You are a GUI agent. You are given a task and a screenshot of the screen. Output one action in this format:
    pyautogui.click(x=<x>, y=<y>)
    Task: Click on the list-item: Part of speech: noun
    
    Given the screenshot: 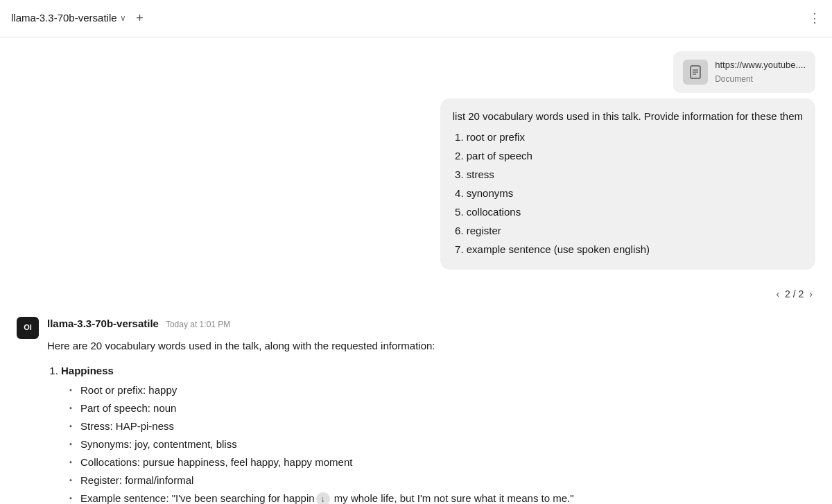 What is the action you would take?
    pyautogui.click(x=444, y=408)
    